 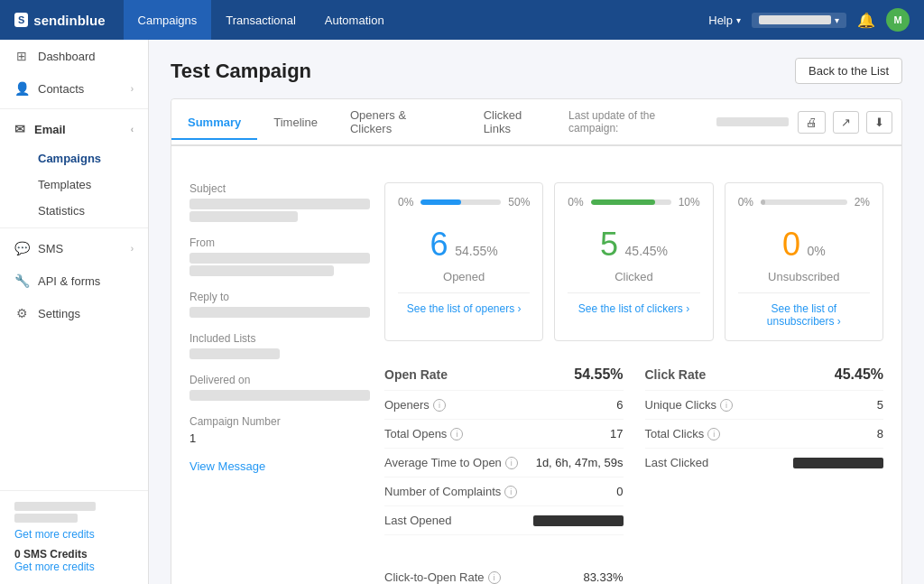 What do you see at coordinates (440, 202) in the screenshot?
I see `opened-bar-fill` at bounding box center [440, 202].